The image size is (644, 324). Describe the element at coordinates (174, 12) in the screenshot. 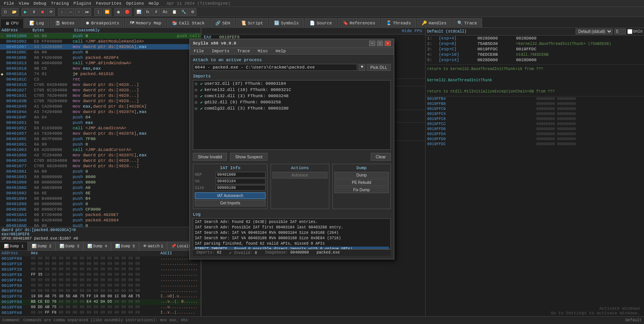

I see `tb-log: 📋` at that location.